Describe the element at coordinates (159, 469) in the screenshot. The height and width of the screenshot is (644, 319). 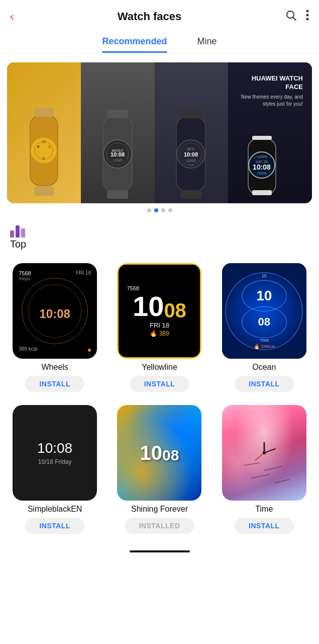
I see `watch-card-shining: 1008 Shining Forever INSTALLED` at that location.